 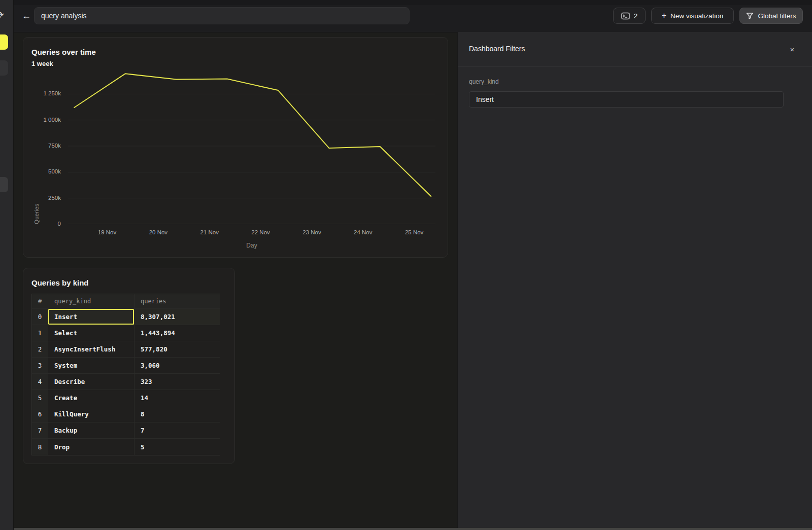 What do you see at coordinates (126, 366) in the screenshot?
I see `table-row: 3System3,060` at bounding box center [126, 366].